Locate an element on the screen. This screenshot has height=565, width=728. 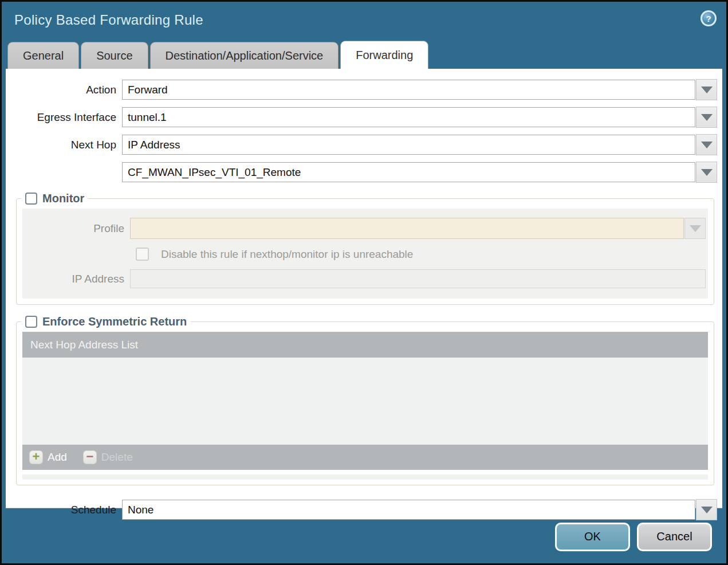
disable-rule-label: Disable this rule if nexthop/monitor ip … is located at coordinates (287, 254).